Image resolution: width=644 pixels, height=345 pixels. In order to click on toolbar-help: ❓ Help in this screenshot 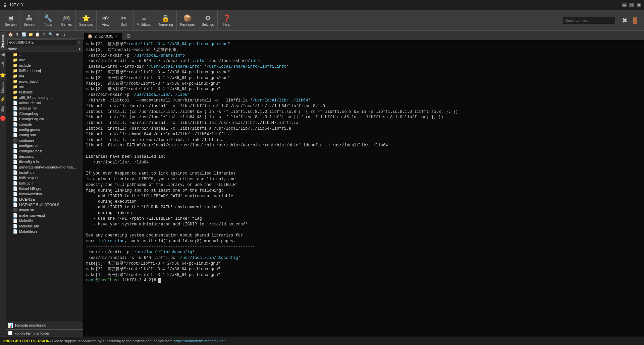, I will do `click(227, 20)`.